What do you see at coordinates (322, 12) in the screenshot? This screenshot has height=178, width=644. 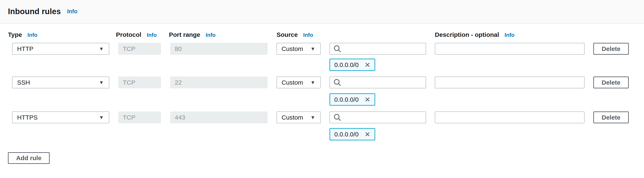 I see `panel-header: Inbound rules Info` at bounding box center [322, 12].